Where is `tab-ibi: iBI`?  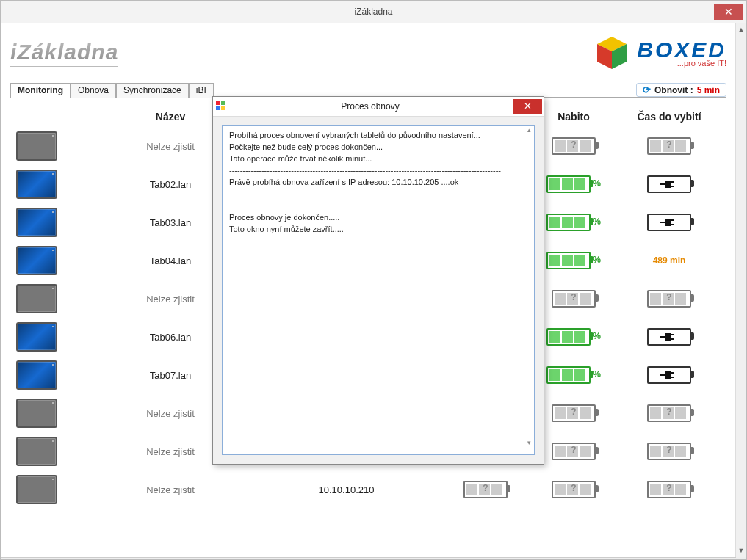 tab-ibi: iBI is located at coordinates (201, 90).